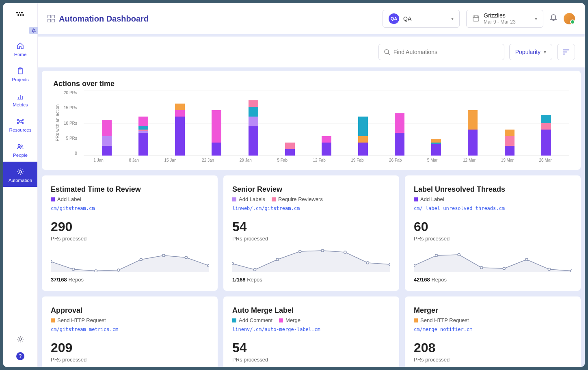 This screenshot has height=370, width=588. I want to click on repos-count: 1/168 Repos, so click(311, 279).